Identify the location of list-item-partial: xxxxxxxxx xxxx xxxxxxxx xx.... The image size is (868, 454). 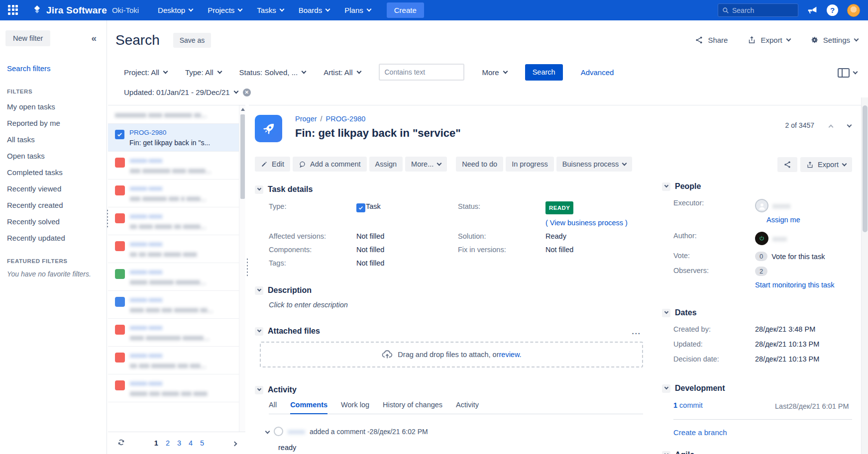
(177, 114).